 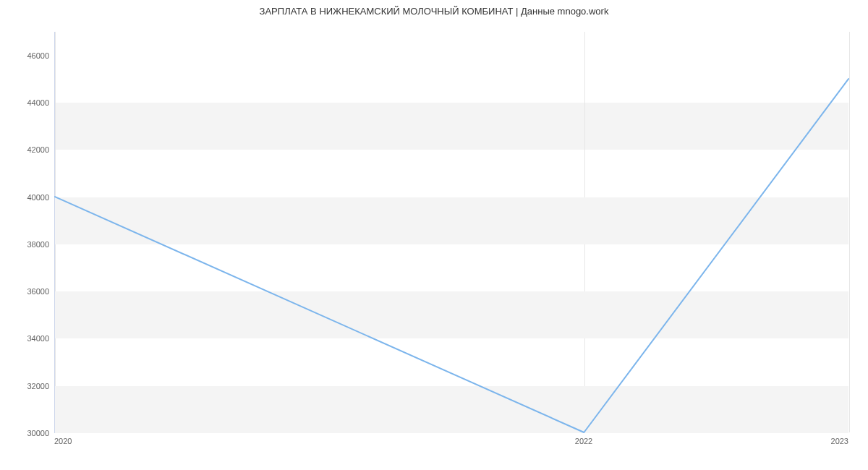 What do you see at coordinates (434, 12) in the screenshot?
I see `chart-title: ЗАРПЛАТА В НИЖНЕКАМСКИЙ МОЛОЧНЫЙ КОМБИНА…` at bounding box center [434, 12].